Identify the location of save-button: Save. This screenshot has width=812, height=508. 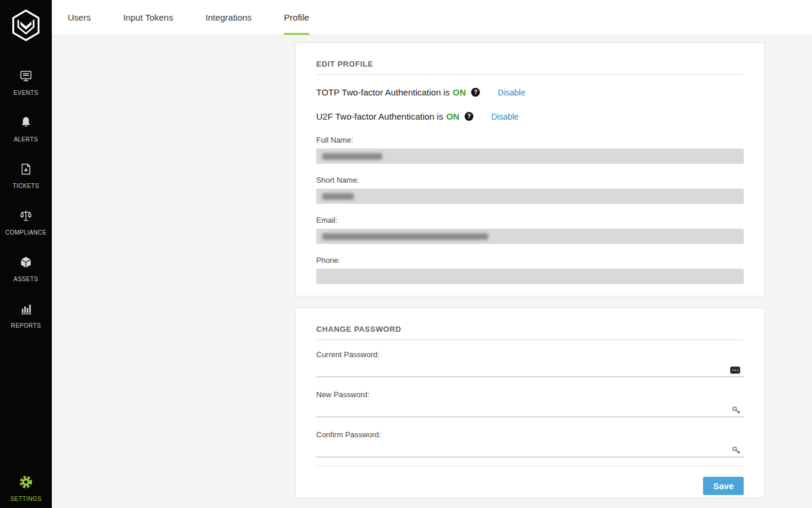
(723, 486).